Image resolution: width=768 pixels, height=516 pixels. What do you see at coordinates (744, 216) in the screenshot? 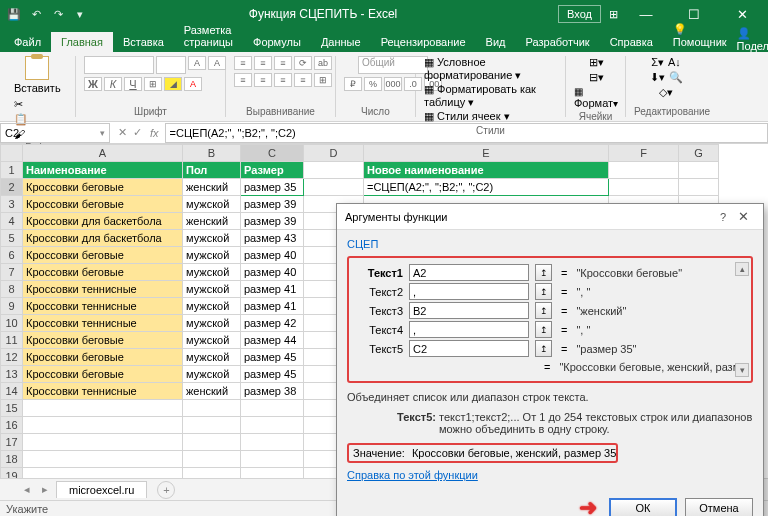
I see `dialog-close-icon: ✕` at bounding box center [744, 216].